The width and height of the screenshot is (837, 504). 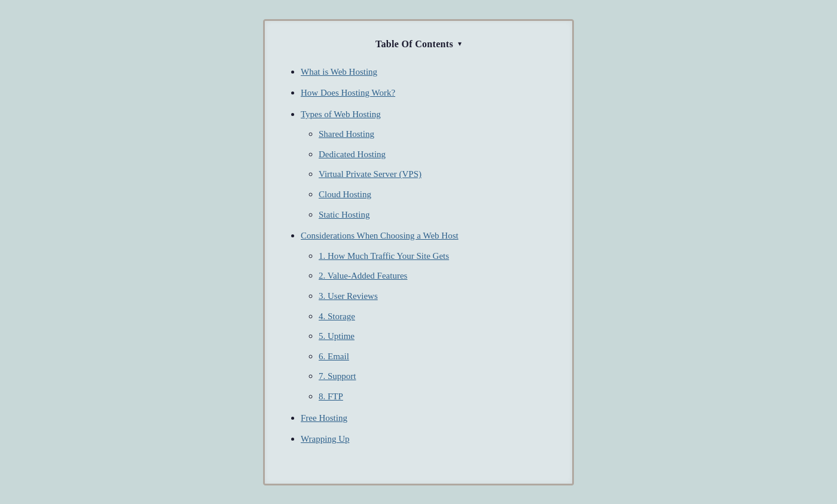 I want to click on list-item: Dedicated Hosting, so click(x=433, y=154).